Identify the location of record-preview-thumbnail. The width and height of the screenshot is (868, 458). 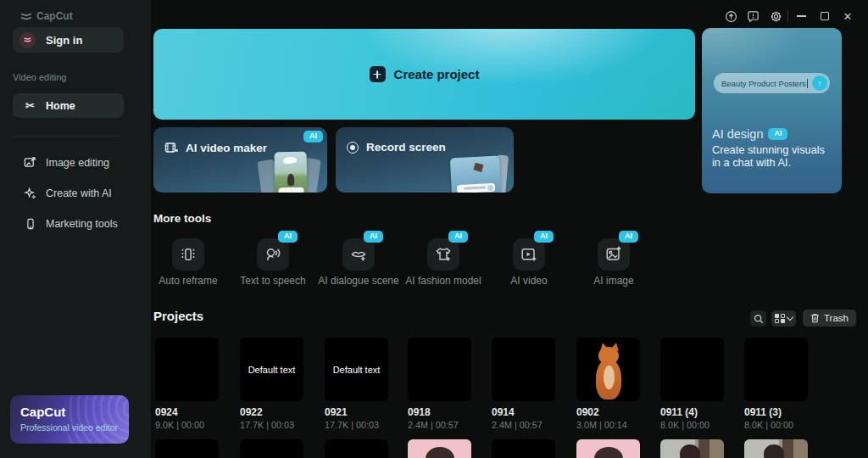
(476, 171).